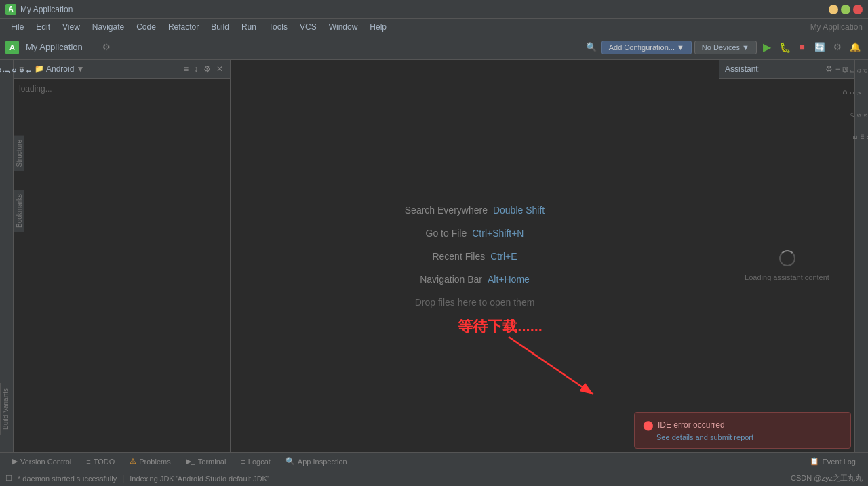 This screenshot has height=486, width=868. What do you see at coordinates (46, 9) in the screenshot?
I see `title-app-name: My Application` at bounding box center [46, 9].